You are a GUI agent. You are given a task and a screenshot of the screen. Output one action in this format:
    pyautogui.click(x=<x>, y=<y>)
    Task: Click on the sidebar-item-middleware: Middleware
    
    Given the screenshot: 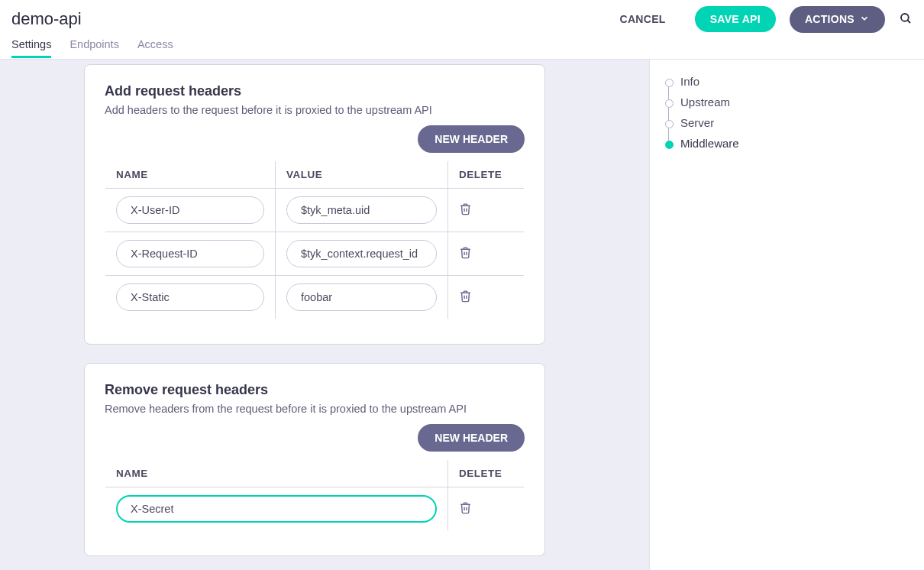 What is the action you would take?
    pyautogui.click(x=794, y=144)
    